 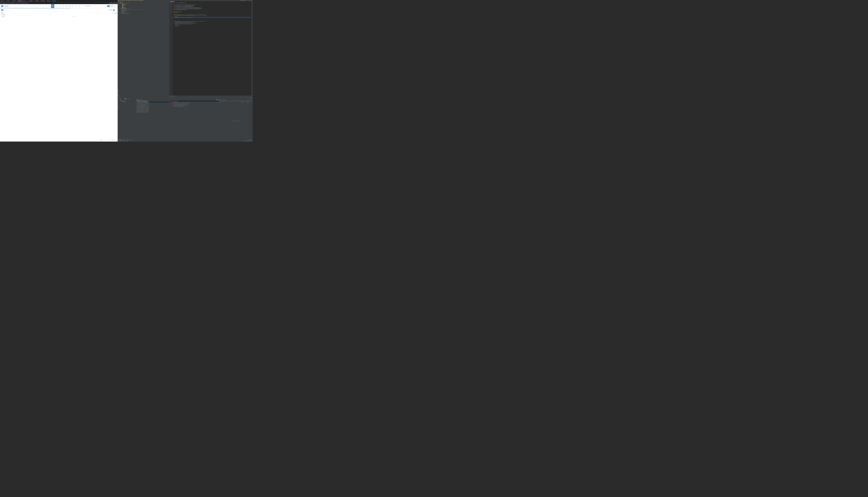 I want to click on lock-icon: 🔒, so click(x=252, y=141).